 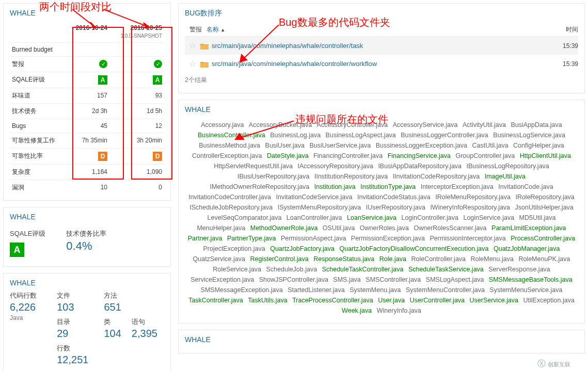 I want to click on file-item: ScheduleJob.java, so click(x=291, y=269).